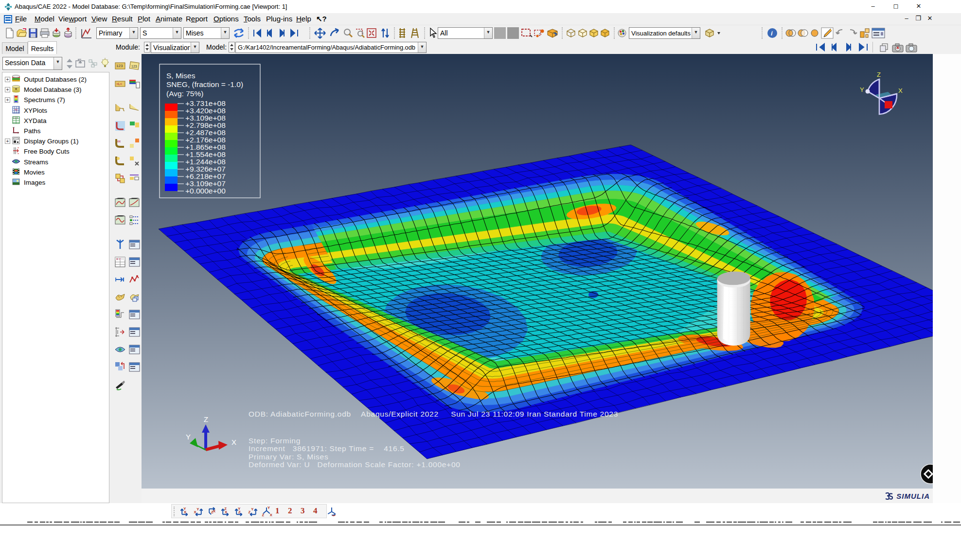  I want to click on svg-text: Step: Forming, so click(274, 440).